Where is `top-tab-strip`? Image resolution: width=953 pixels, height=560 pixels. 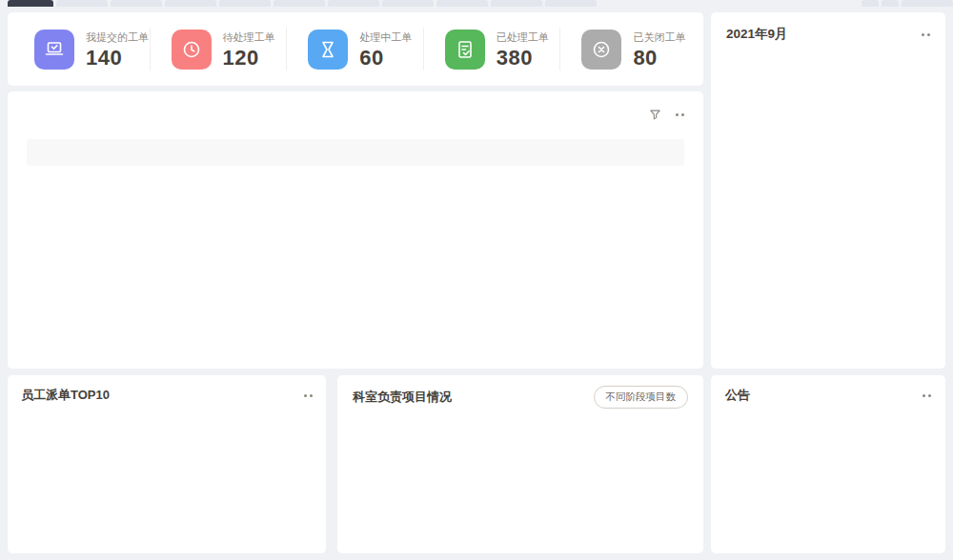 top-tab-strip is located at coordinates (476, 4).